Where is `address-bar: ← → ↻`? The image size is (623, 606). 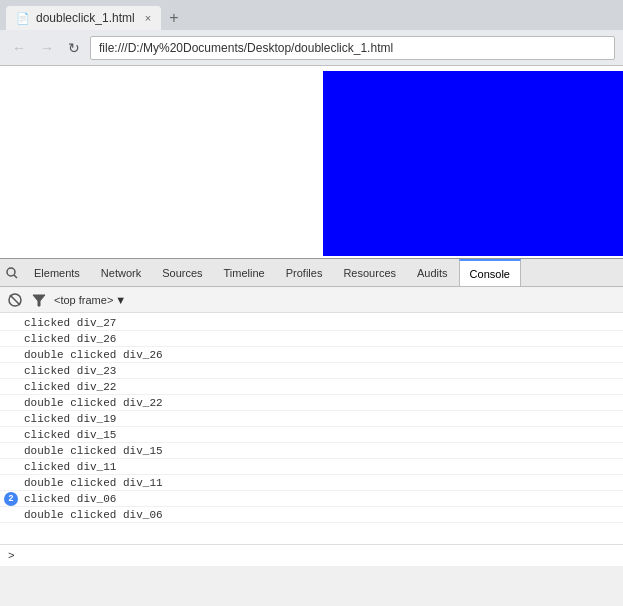
address-bar: ← → ↻ is located at coordinates (312, 48).